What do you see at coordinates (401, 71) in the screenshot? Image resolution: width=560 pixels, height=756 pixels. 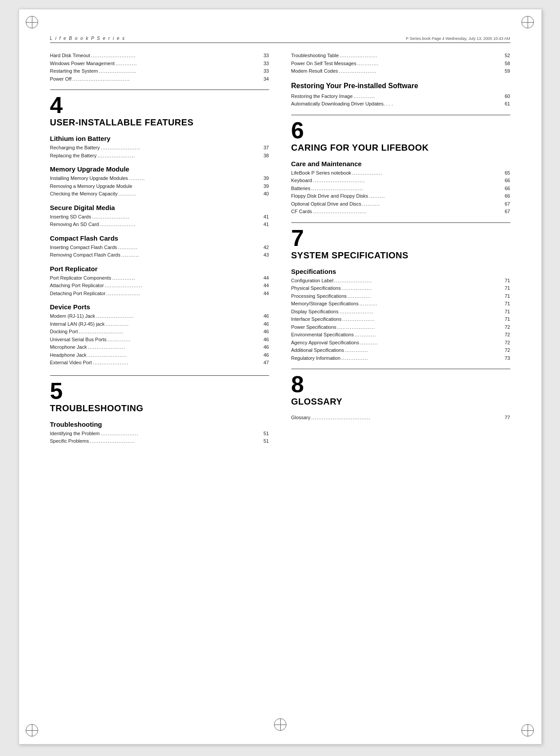 I see `toc-entry: Modem Result Codes .....................…` at bounding box center [401, 71].